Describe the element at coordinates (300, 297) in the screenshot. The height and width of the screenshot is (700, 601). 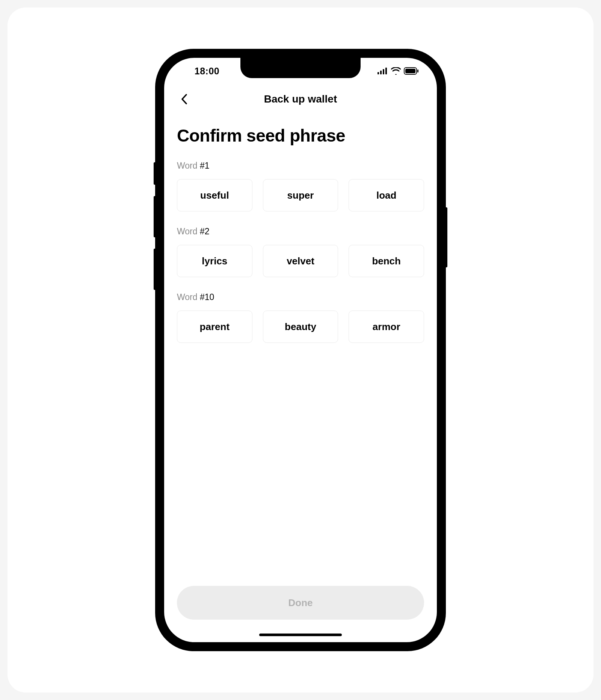
I see `word-label: Word #10` at that location.